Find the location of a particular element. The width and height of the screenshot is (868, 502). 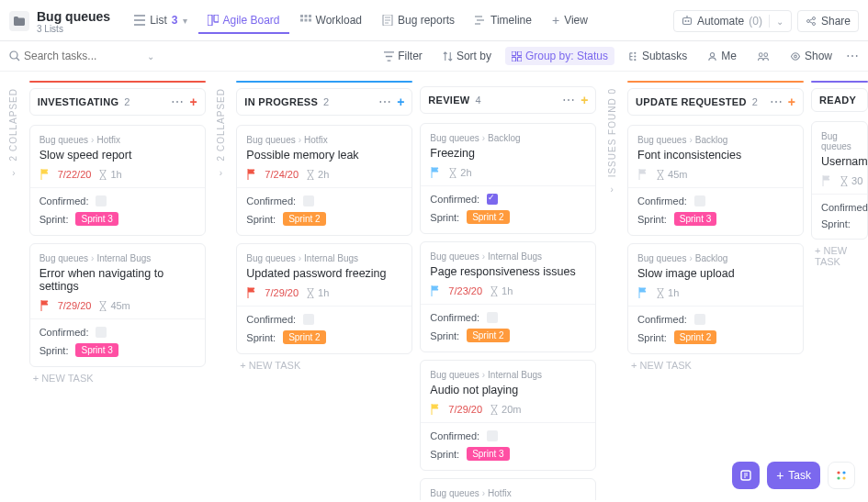

fab-apps is located at coordinates (841, 475).